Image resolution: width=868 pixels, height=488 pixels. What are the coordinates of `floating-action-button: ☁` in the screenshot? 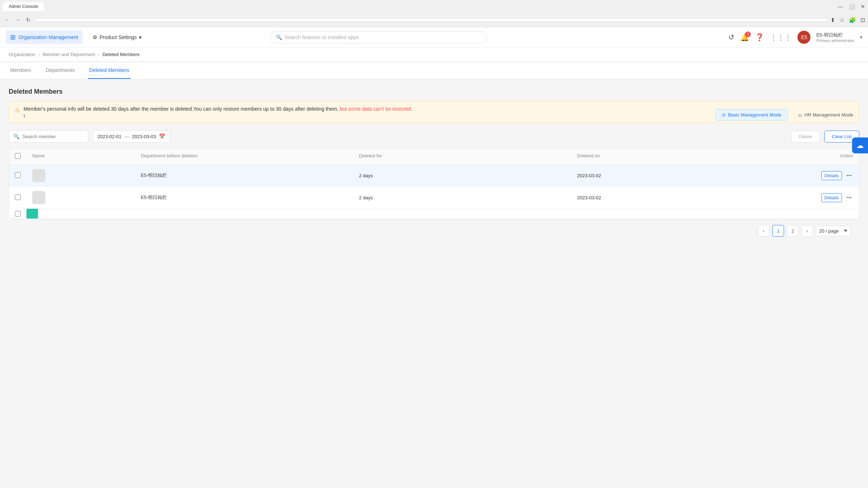 It's located at (860, 145).